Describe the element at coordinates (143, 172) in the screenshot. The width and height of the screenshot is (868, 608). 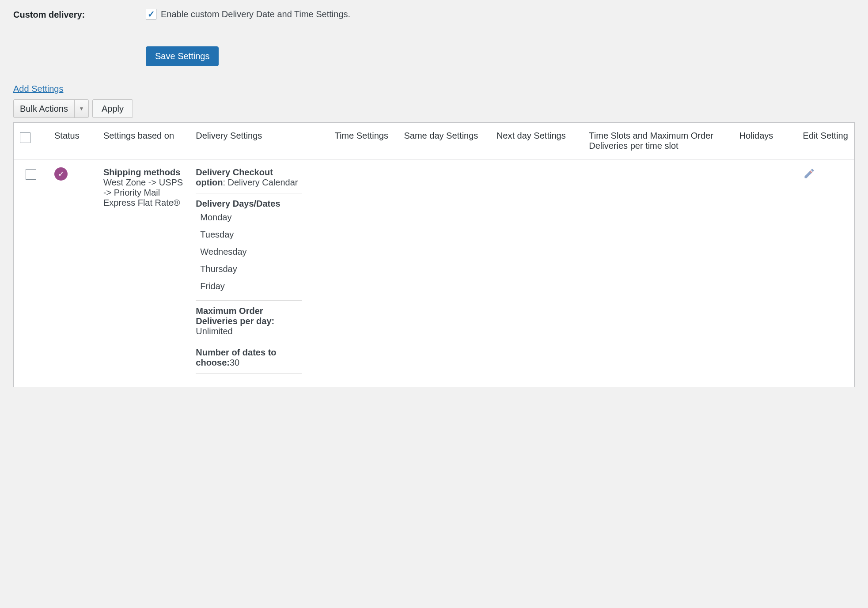
I see `based-on-title: Shipping methods` at that location.